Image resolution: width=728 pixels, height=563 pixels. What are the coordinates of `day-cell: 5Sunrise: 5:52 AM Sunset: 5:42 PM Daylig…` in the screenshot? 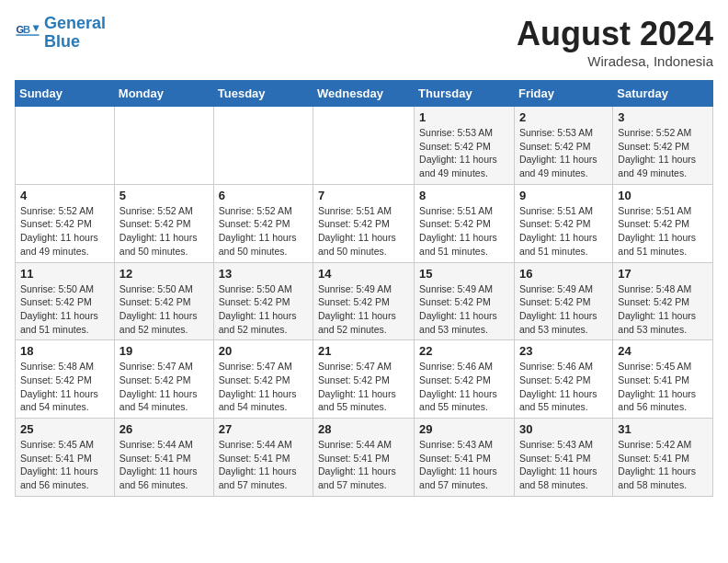 It's located at (164, 223).